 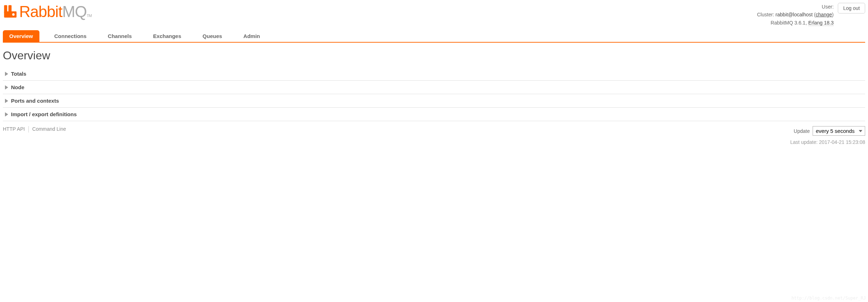 What do you see at coordinates (434, 87) in the screenshot?
I see `section-node: Node` at bounding box center [434, 87].